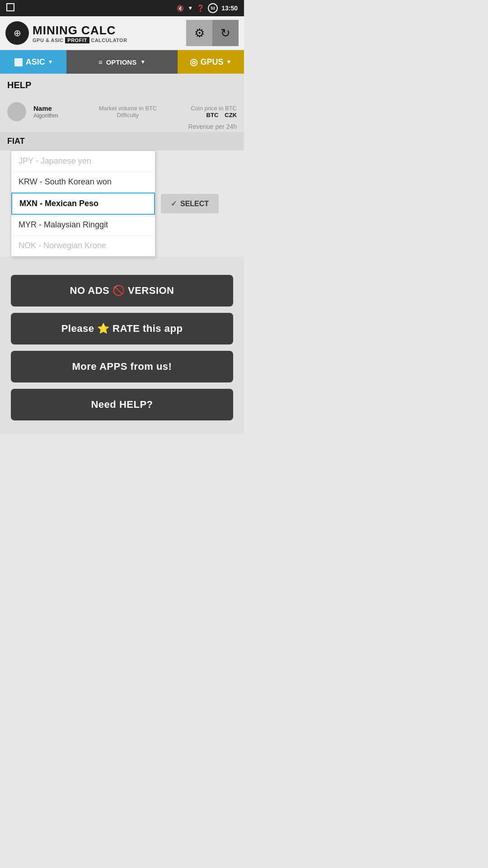  What do you see at coordinates (201, 108) in the screenshot?
I see `th-coin-main: Coin price in BTC` at bounding box center [201, 108].